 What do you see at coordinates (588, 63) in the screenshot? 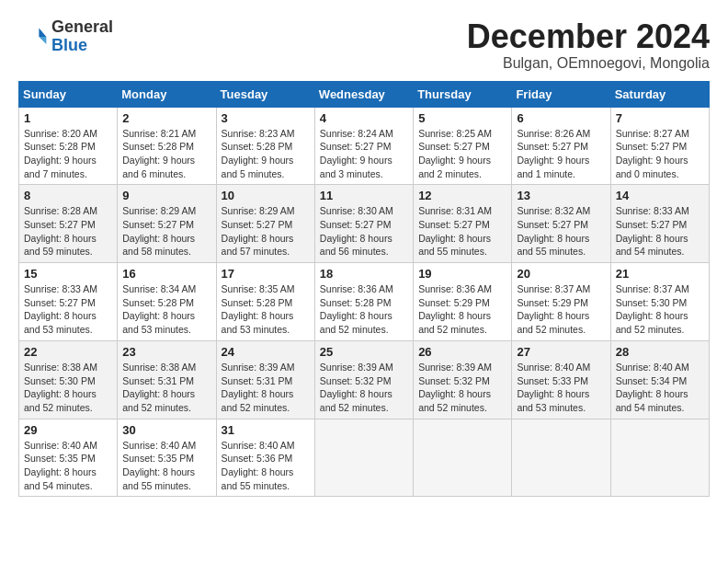
I see `location: Bulgan, OEmnoegovi, Mongolia` at bounding box center [588, 63].